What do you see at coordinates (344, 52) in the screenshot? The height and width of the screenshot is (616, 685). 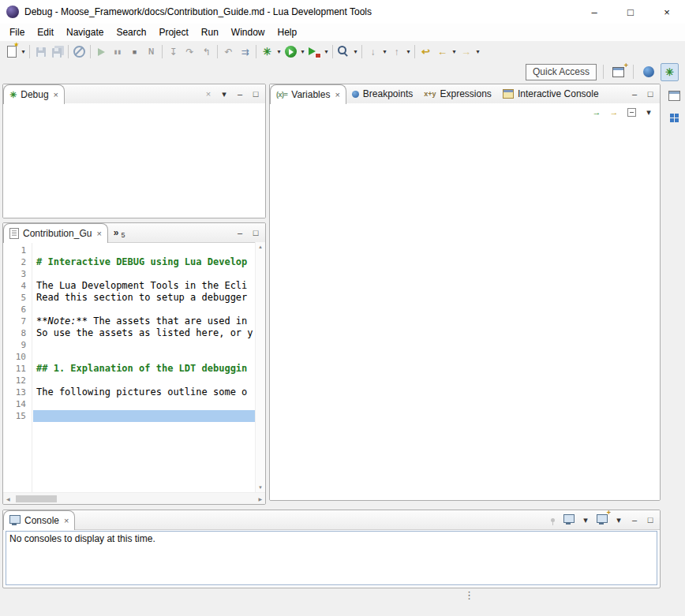 I see `search-button` at bounding box center [344, 52].